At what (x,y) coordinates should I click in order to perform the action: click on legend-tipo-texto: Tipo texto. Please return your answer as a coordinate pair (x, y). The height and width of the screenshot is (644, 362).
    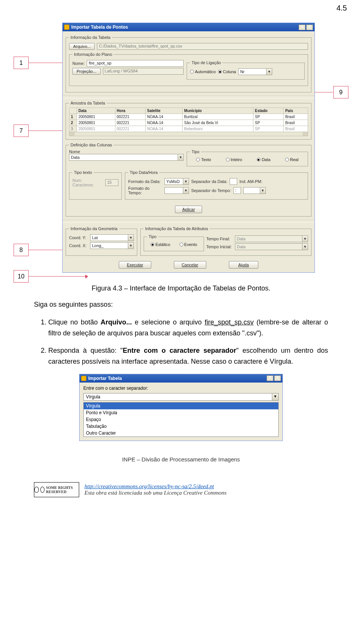
    Looking at the image, I should click on (83, 172).